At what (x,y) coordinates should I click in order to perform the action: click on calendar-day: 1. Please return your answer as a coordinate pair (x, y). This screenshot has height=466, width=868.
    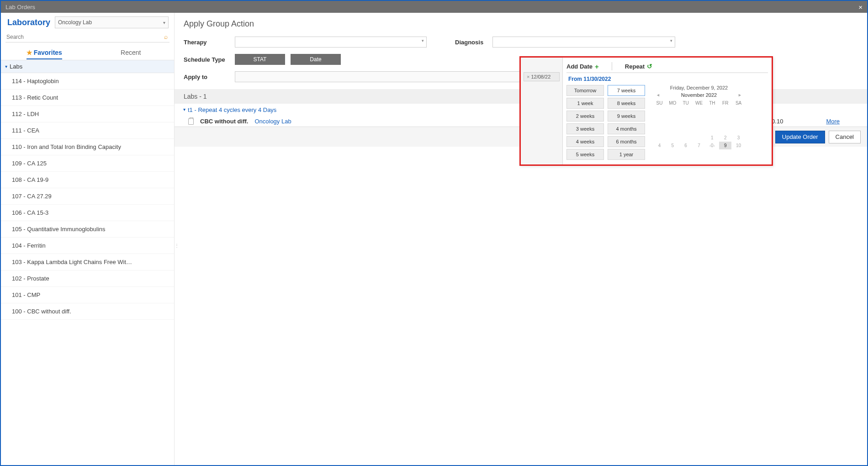
    Looking at the image, I should click on (712, 138).